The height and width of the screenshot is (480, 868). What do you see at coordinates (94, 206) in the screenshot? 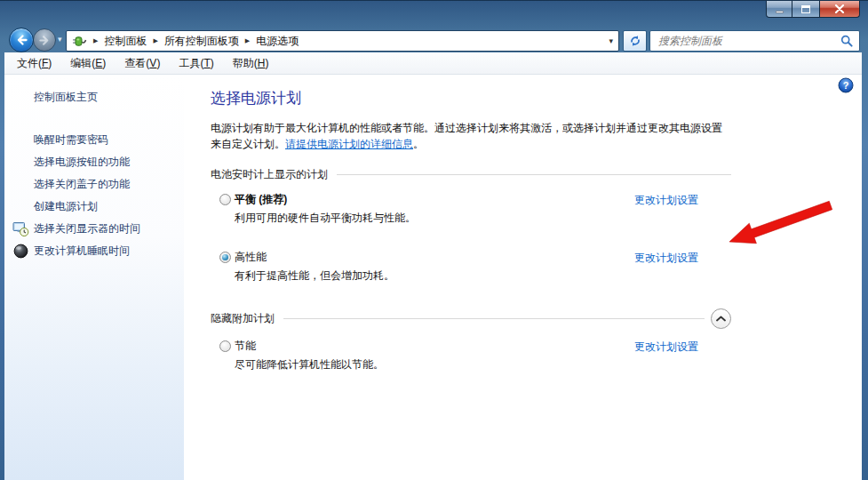
I see `sidebar-item: 创建电源计划` at bounding box center [94, 206].